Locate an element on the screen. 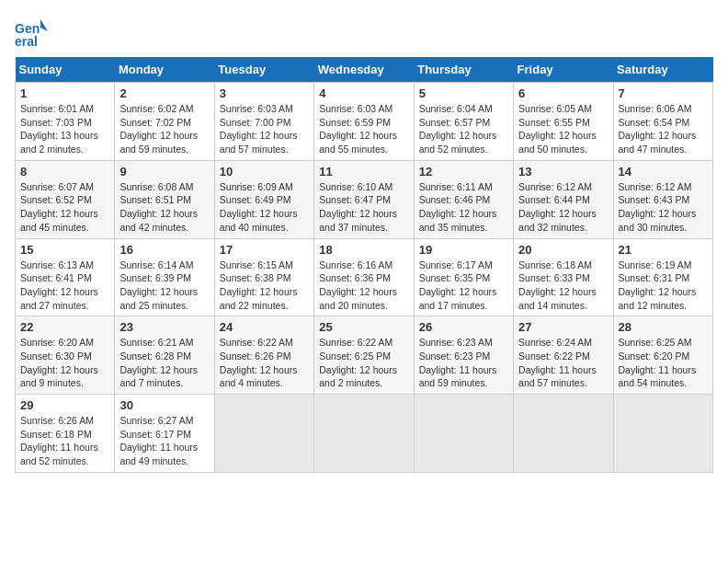 This screenshot has height=563, width=728. day-number: 26 is located at coordinates (463, 327).